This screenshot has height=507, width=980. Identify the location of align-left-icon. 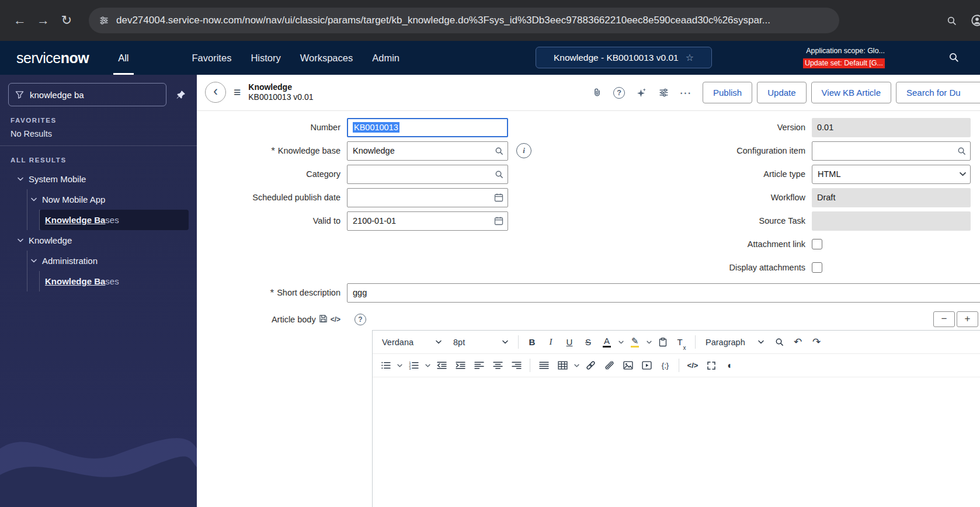
(479, 366).